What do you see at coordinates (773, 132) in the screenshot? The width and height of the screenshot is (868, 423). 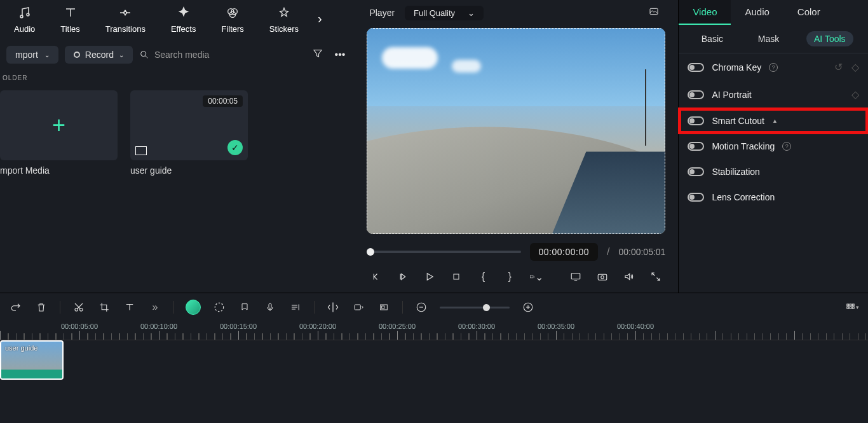 I see `ai-tools-list: Chroma Key ? ↺ ◇ AI Portrait ◇ Smart Cut…` at bounding box center [773, 132].